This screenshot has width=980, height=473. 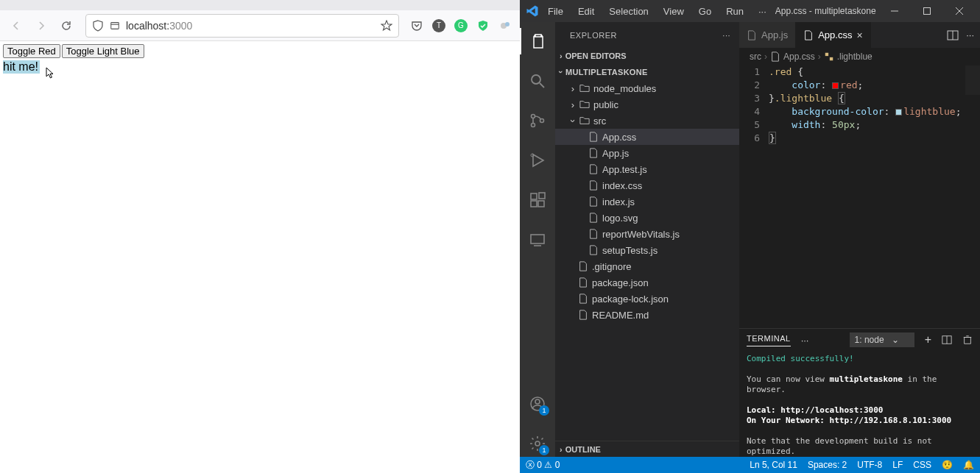 What do you see at coordinates (537, 240) in the screenshot?
I see `activity-remote` at bounding box center [537, 240].